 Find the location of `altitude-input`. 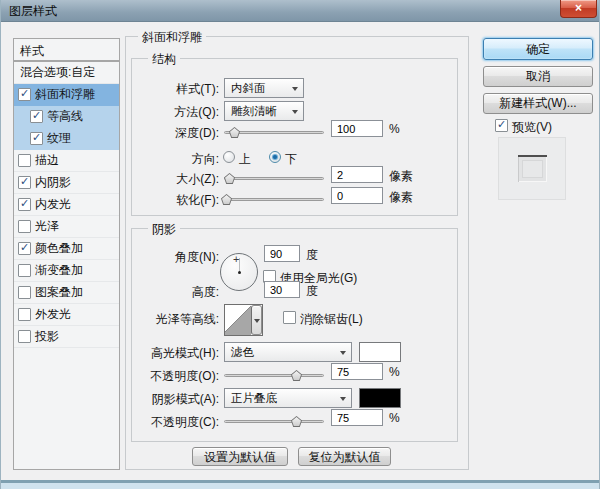

altitude-input is located at coordinates (282, 290).